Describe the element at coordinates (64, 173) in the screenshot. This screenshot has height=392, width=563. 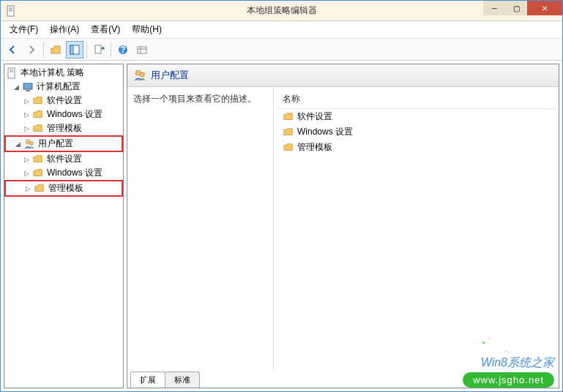
I see `tree-windows-settings-user: ▷ Windows 设置` at that location.